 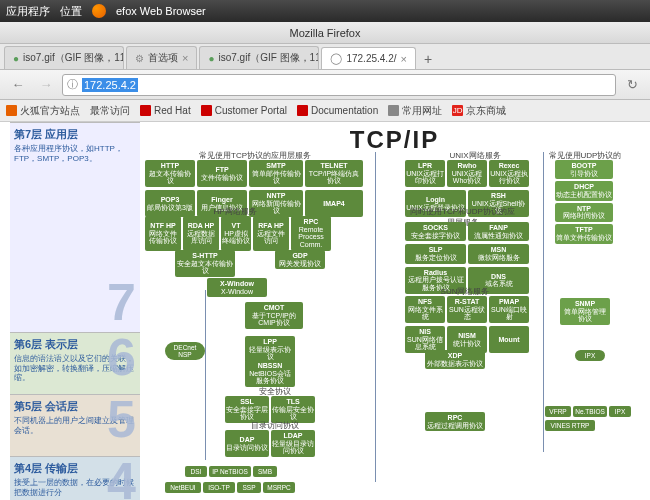 I want to click on bookmark-firefox: 火狐官方站点, so click(x=43, y=111).